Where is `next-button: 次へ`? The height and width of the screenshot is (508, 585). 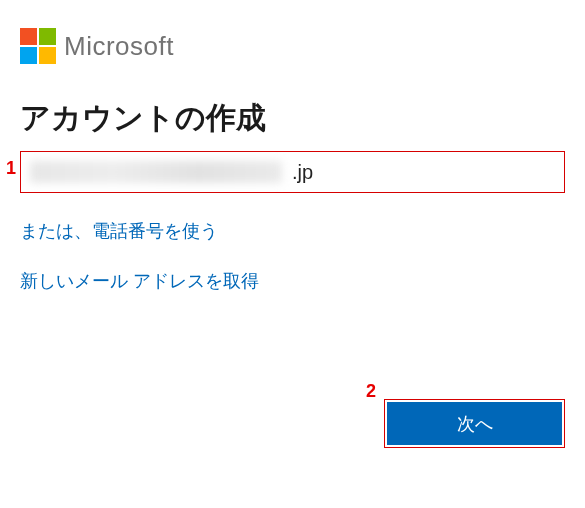 next-button: 次へ is located at coordinates (474, 424).